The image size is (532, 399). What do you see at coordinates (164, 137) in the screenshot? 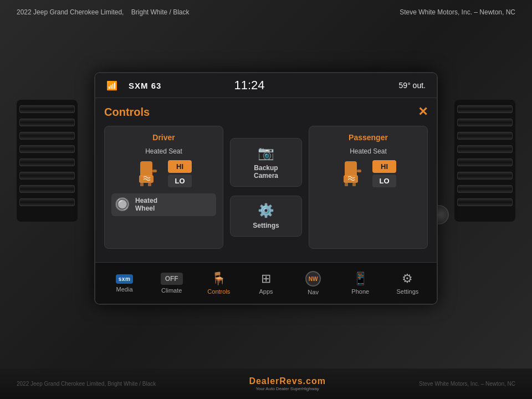
I see `driver-panel-title: Driver` at bounding box center [164, 137].